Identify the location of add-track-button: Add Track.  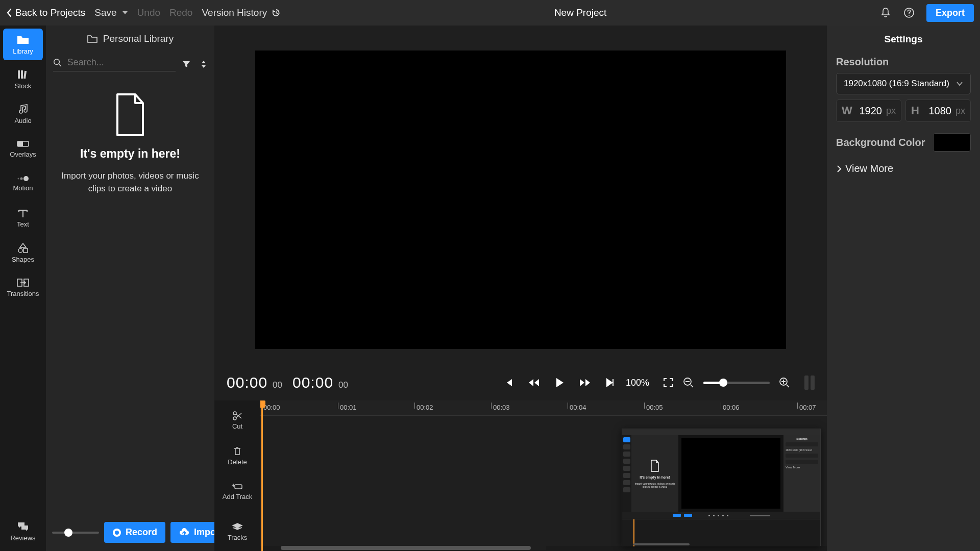
(237, 492).